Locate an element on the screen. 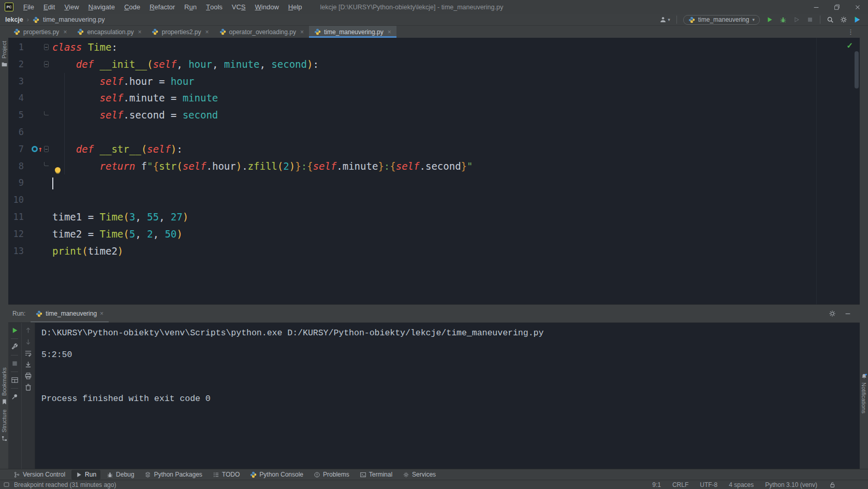 The width and height of the screenshot is (868, 489). toolwindow-python-console: Python Console is located at coordinates (276, 475).